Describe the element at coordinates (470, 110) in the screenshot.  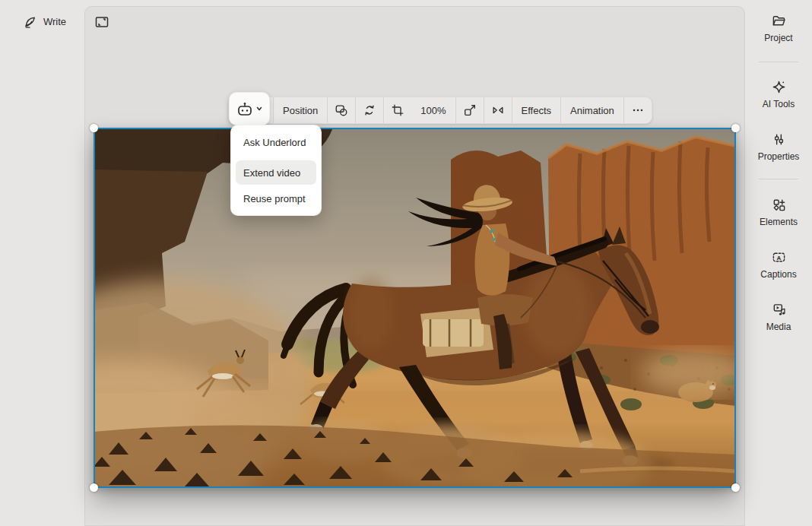
I see `resize-button` at that location.